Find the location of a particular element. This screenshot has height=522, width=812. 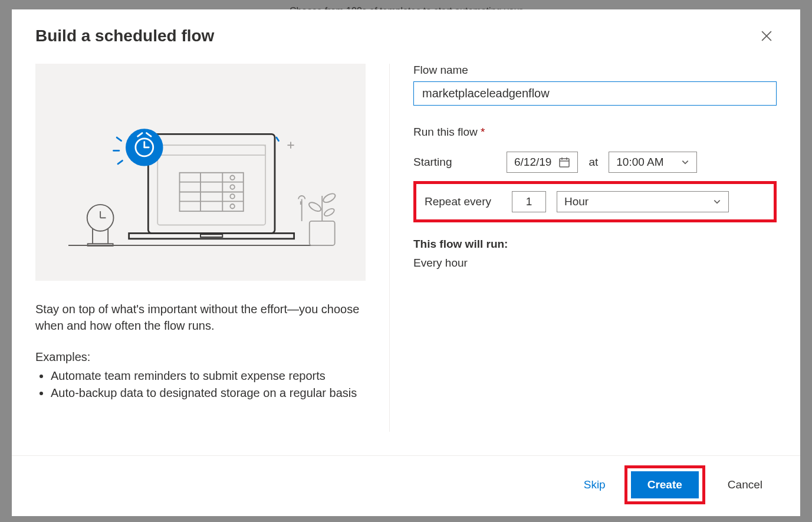

repeat-unit-value: Hour is located at coordinates (577, 202).